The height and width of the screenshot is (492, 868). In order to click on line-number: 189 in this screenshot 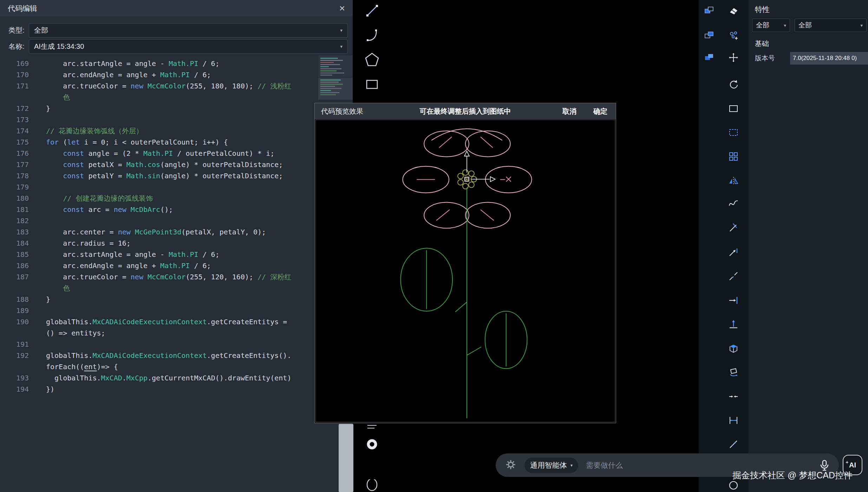, I will do `click(14, 311)`.